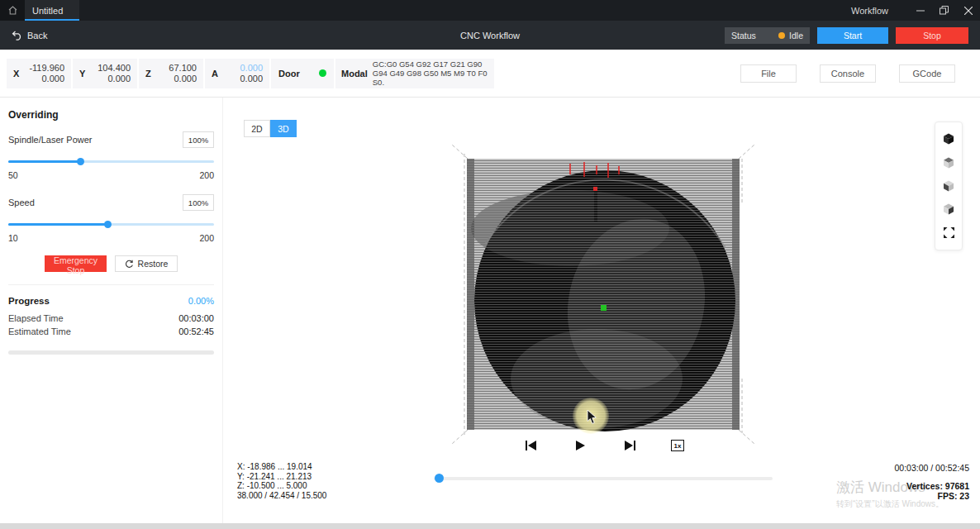 Image resolution: width=980 pixels, height=529 pixels. Describe the element at coordinates (149, 74) in the screenshot. I see `axis-z-label: Z` at that location.